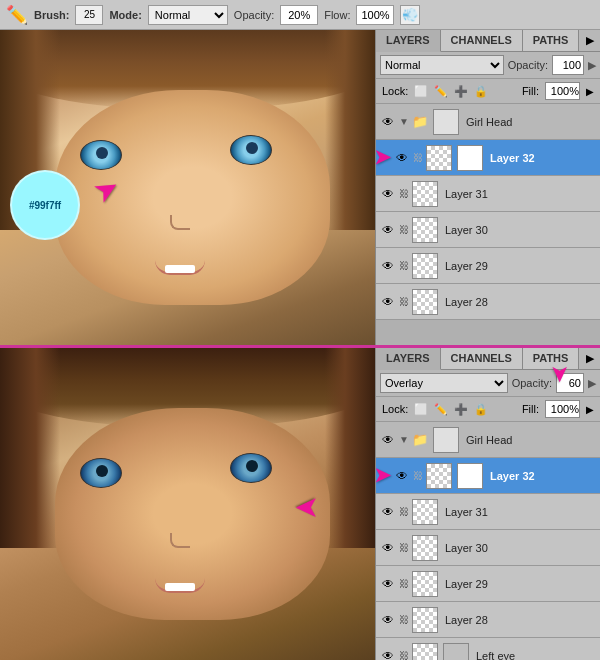 This screenshot has height=660, width=600. Describe the element at coordinates (488, 224) in the screenshot. I see `top-layers-list: 👁 ▼ 📁 Girl Head ➤ 👁 ⛓ Layer 32` at that location.